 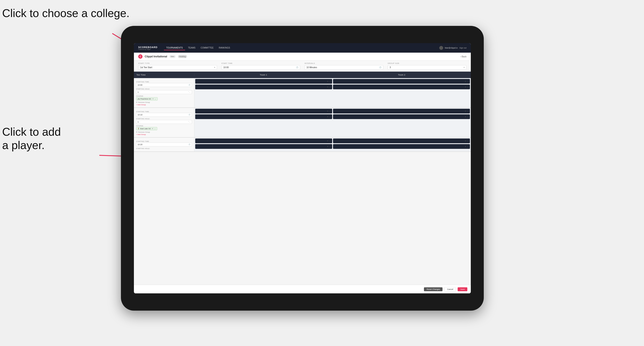 I want to click on clock-icon-g3: 🕐, so click(x=190, y=144).